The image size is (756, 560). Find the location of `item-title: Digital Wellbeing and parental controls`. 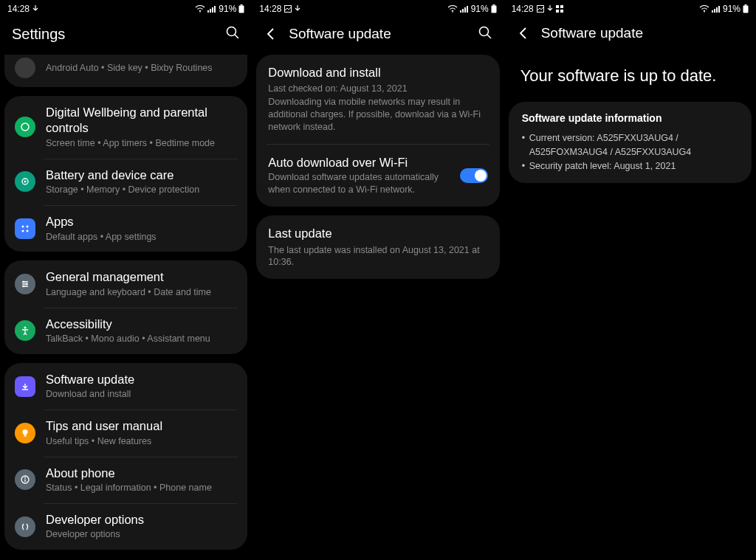

item-title: Digital Wellbeing and parental controls is located at coordinates (142, 121).